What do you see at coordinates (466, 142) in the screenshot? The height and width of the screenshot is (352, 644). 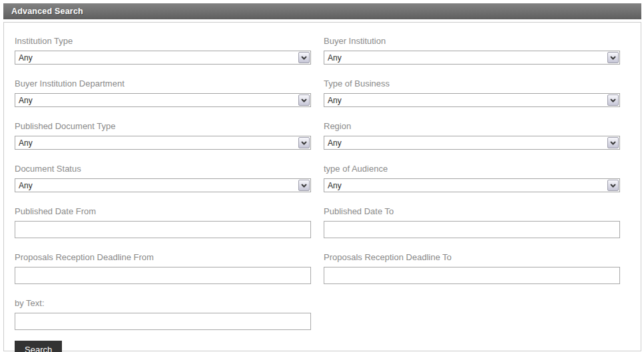 I see `region-value: Any` at bounding box center [466, 142].